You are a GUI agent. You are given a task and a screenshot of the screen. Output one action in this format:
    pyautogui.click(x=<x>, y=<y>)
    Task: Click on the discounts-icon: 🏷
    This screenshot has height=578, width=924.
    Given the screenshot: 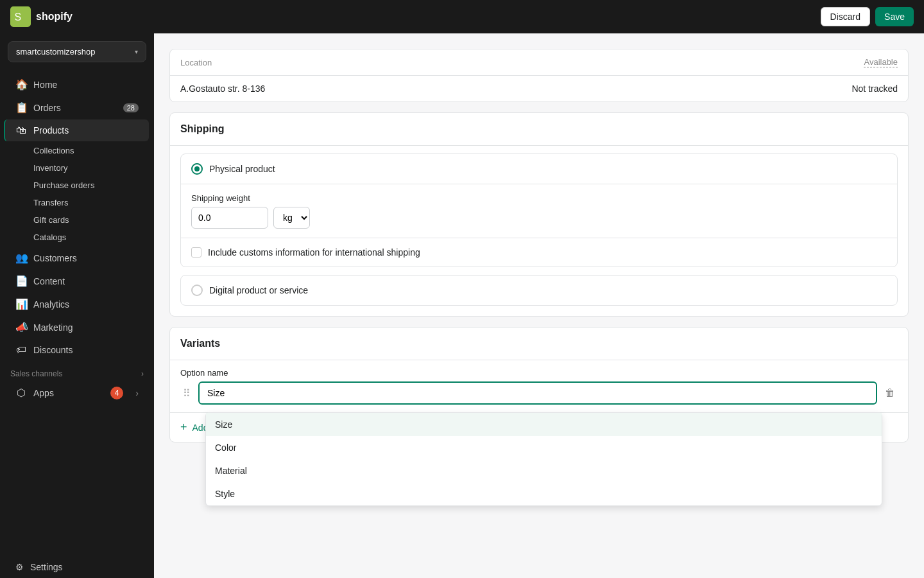 What is the action you would take?
    pyautogui.click(x=21, y=350)
    